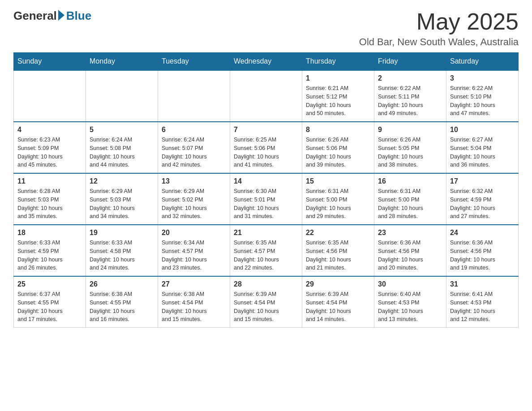 The width and height of the screenshot is (532, 411). I want to click on day-info: Sunrise: 6:29 AMSunset: 5:03 PMDaylight:…, so click(122, 204).